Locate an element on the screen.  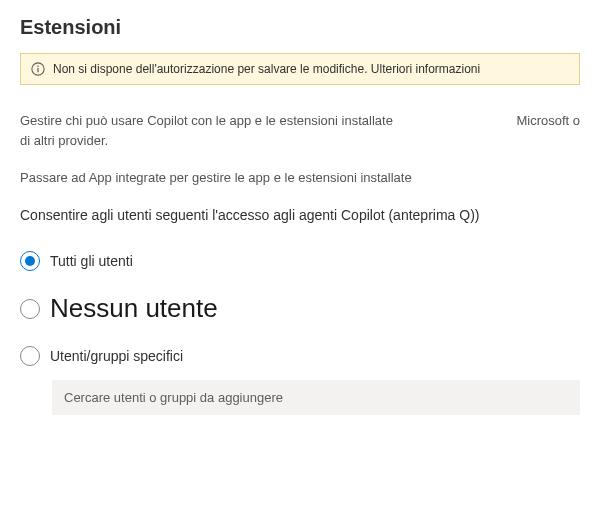
radio-all-users: Tutti gli utenti is located at coordinates (300, 261).